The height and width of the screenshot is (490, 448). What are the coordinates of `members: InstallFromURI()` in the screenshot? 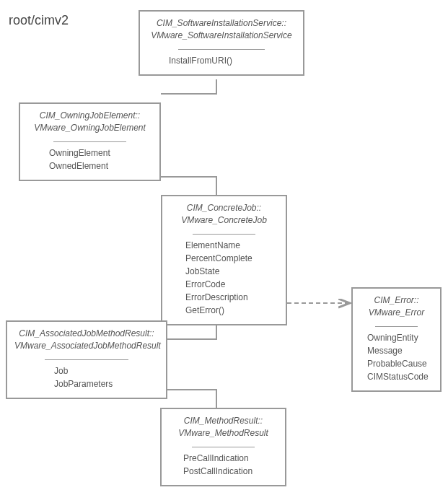 It's located at (221, 61).